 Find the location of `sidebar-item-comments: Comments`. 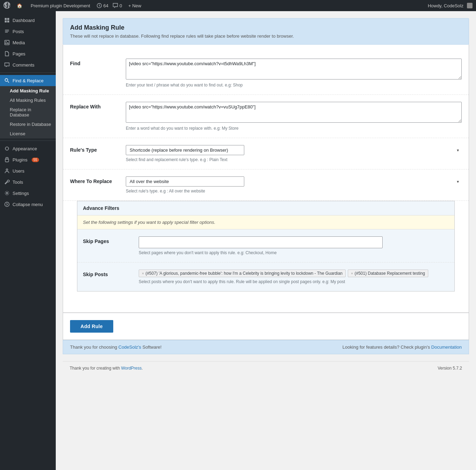

sidebar-item-comments: Comments is located at coordinates (28, 65).